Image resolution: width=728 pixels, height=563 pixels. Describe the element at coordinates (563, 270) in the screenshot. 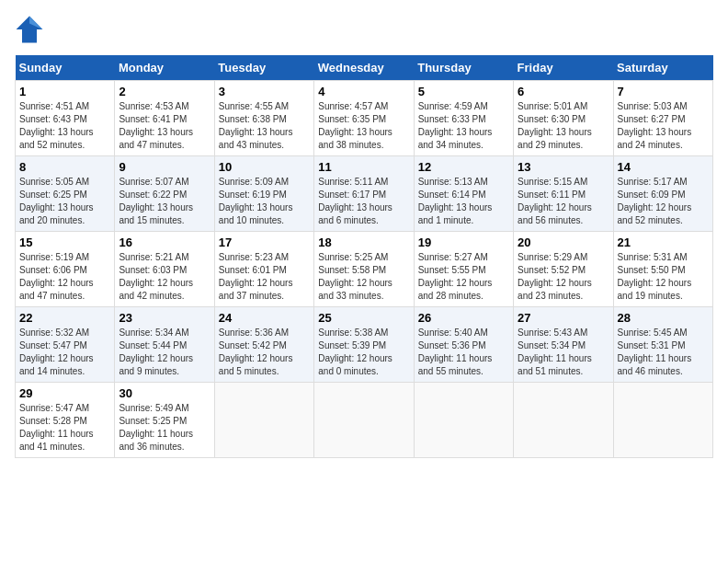

I see `table-row: 20 Sunrise: 5:29 AM Sunset: 5:52 PM Dayl…` at that location.